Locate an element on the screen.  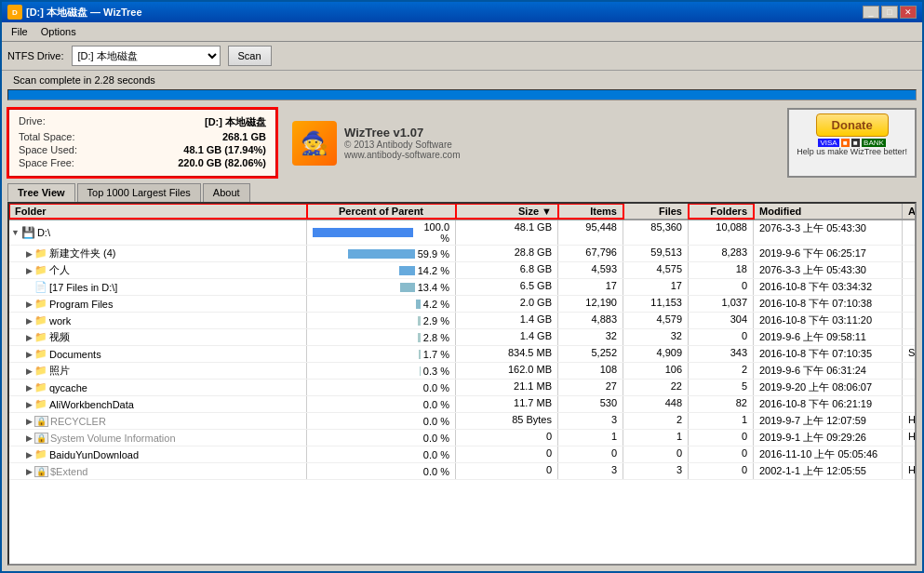
table-row: ▶ 🔒 RECYCLER 0.0 % 85 Bytes 3 2 1 2019-9… is located at coordinates (462, 421).